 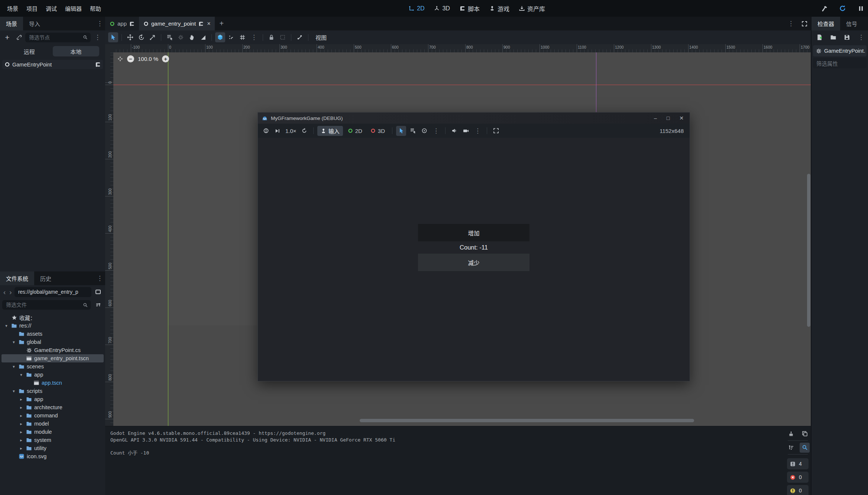 What do you see at coordinates (19, 37) in the screenshot?
I see `instance-scene-button` at bounding box center [19, 37].